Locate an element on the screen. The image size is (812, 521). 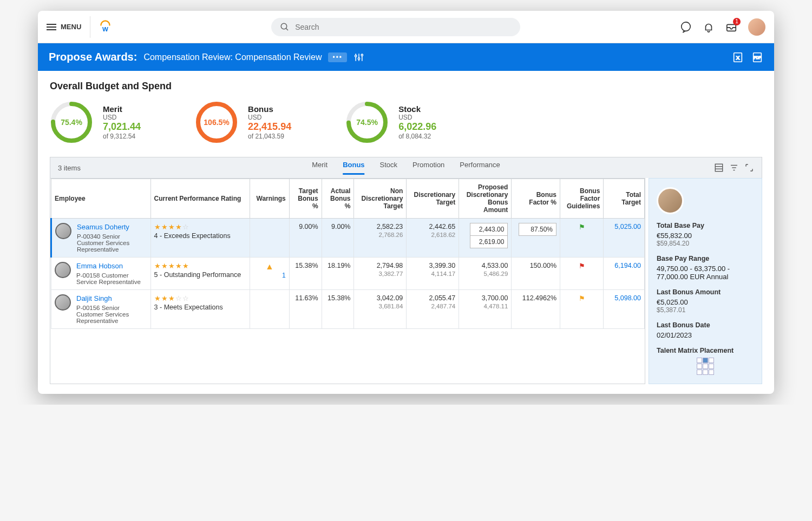
col-actual-bonus-pct: Actual Bonus % is located at coordinates (338, 199).